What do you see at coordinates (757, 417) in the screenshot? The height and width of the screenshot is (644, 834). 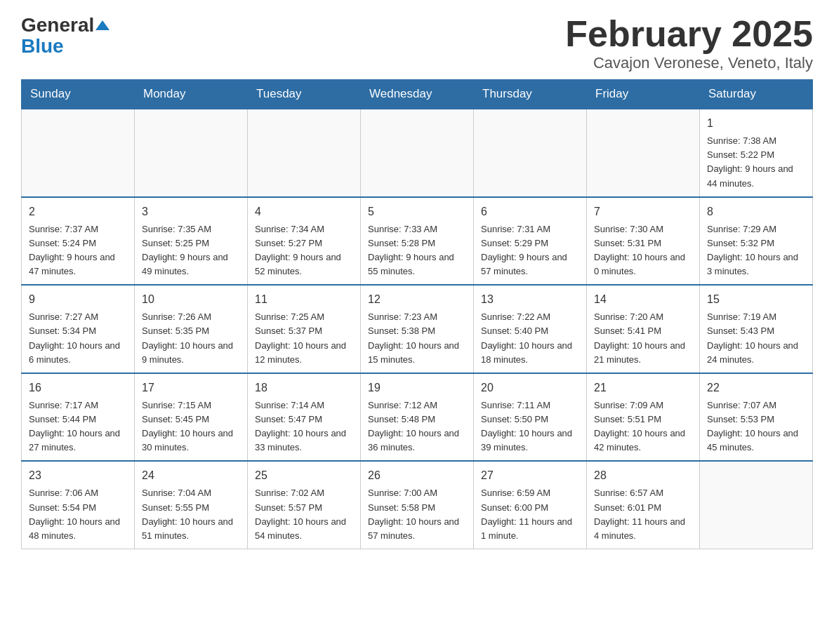 I see `calendar-cell: 22Sunrise: 7:07 AMSunset: 5:53 PMDayligh…` at bounding box center [757, 417].